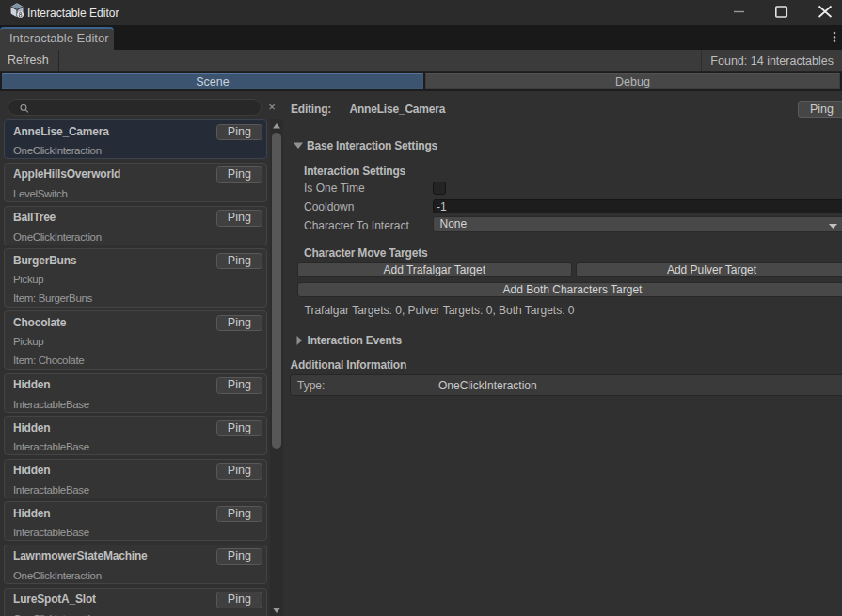 The image size is (842, 616). Describe the element at coordinates (355, 340) in the screenshot. I see `foldout-interaction-events: Interaction Events` at that location.